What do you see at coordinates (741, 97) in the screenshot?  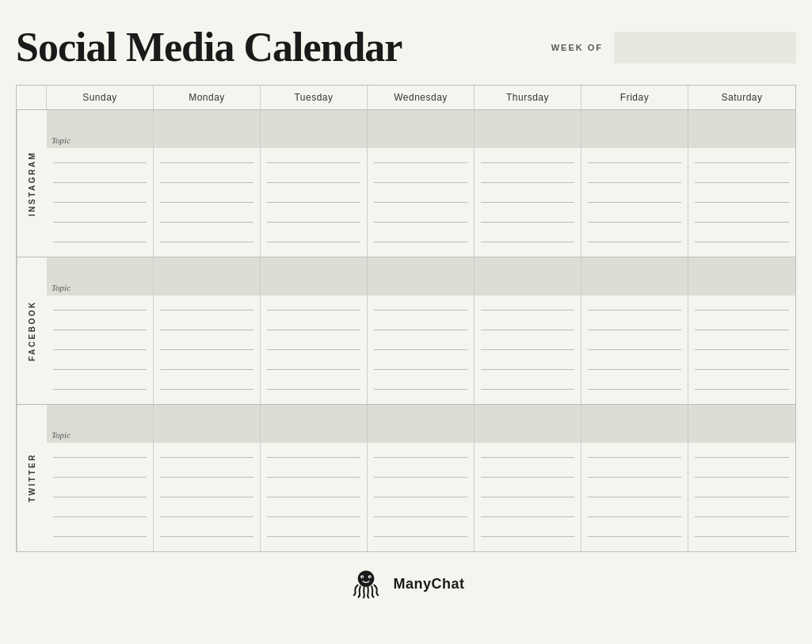 I see `header-saturday: Saturday` at bounding box center [741, 97].